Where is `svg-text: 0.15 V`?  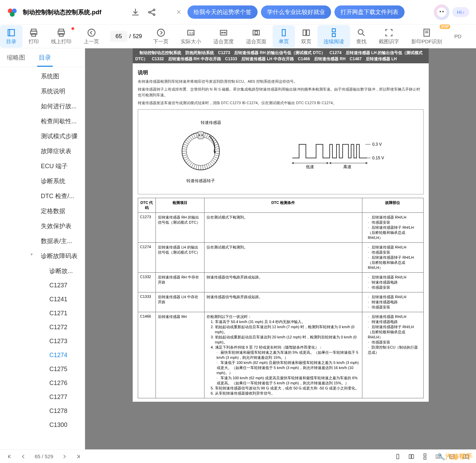 svg-text: 0.15 V is located at coordinates (378, 158).